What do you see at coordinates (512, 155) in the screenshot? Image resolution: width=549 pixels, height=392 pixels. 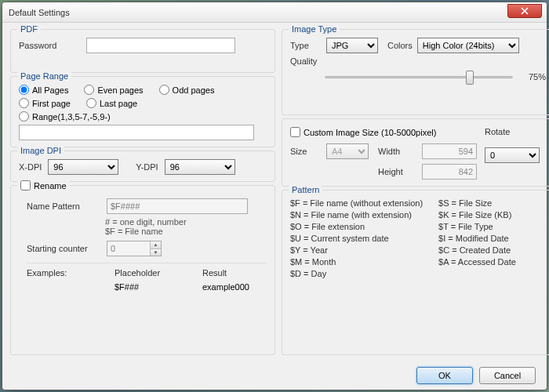 I see `rotate-select: 0` at bounding box center [512, 155].